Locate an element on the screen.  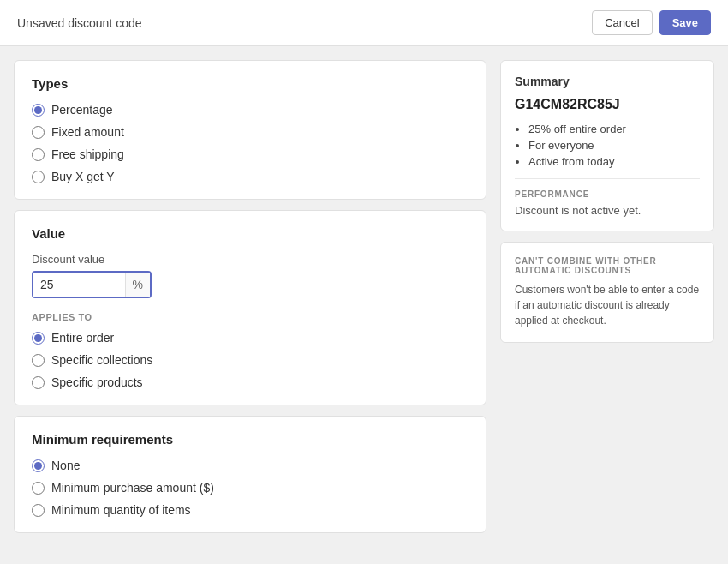
performance-text: Discount is not active yet. is located at coordinates (607, 211).